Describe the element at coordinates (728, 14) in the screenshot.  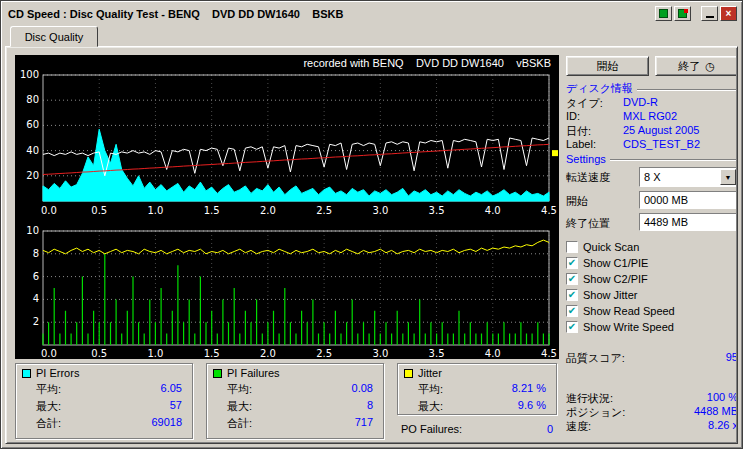
I see `close-button: ×` at that location.